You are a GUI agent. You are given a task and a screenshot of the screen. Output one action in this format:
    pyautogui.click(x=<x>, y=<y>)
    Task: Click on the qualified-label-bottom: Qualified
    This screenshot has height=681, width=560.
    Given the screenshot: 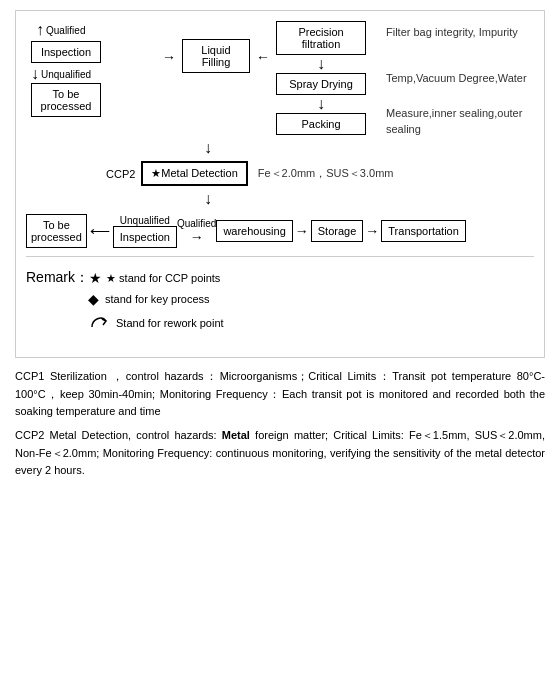 What is the action you would take?
    pyautogui.click(x=196, y=224)
    